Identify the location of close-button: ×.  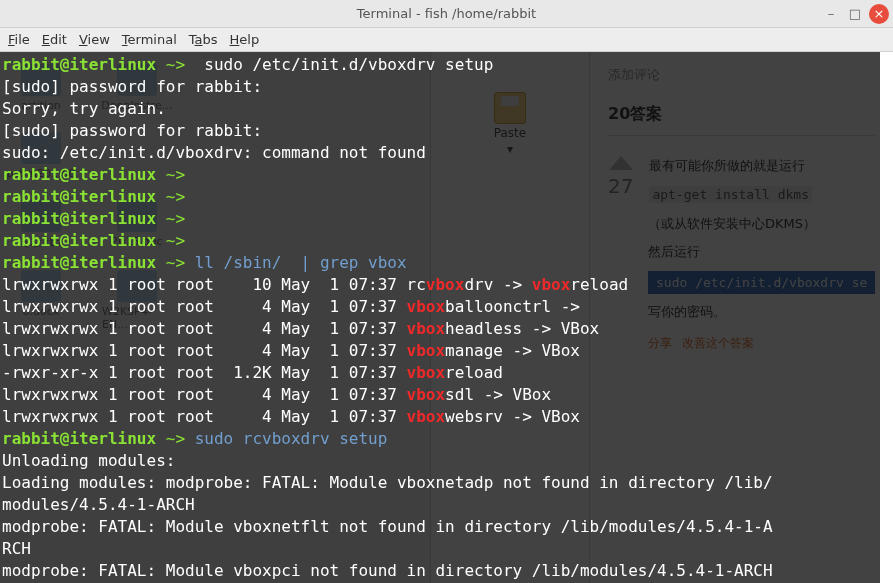
(879, 14).